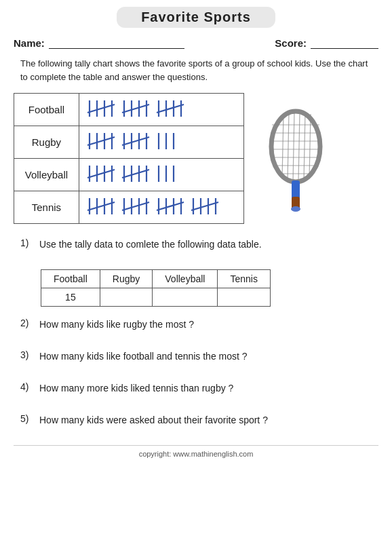 The width and height of the screenshot is (392, 555). Describe the element at coordinates (196, 357) in the screenshot. I see `question-row: 3)How many kids like football and tennis…` at that location.